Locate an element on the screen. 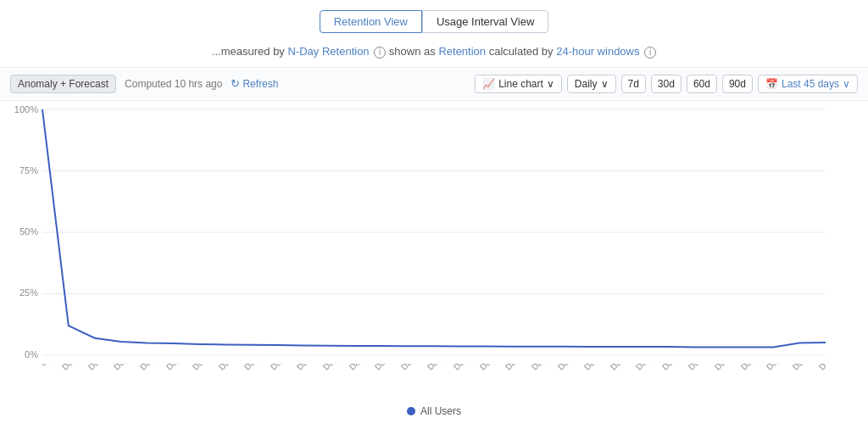  frequency-dropdown: Daily ∨ is located at coordinates (592, 84).